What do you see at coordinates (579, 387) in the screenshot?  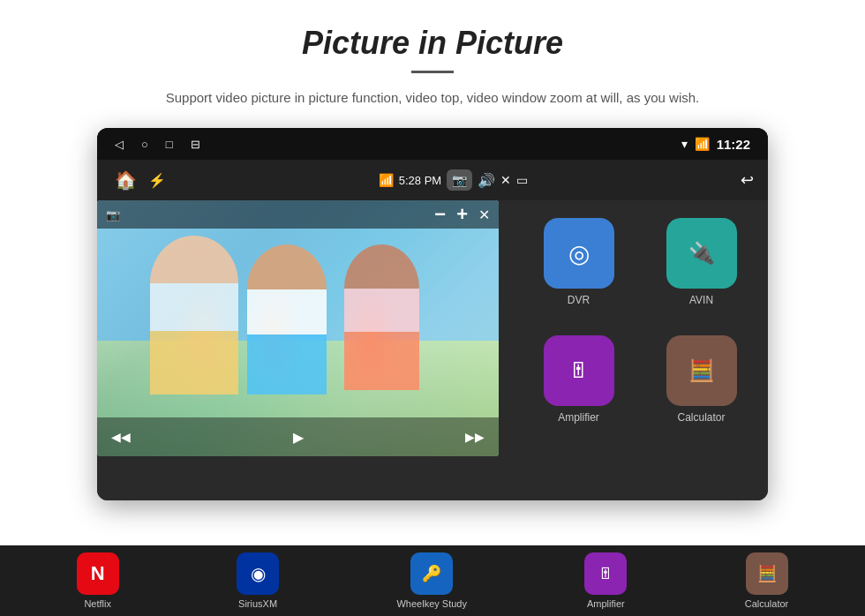 I see `app-amplifier: 🎚 Amplifier` at bounding box center [579, 387].